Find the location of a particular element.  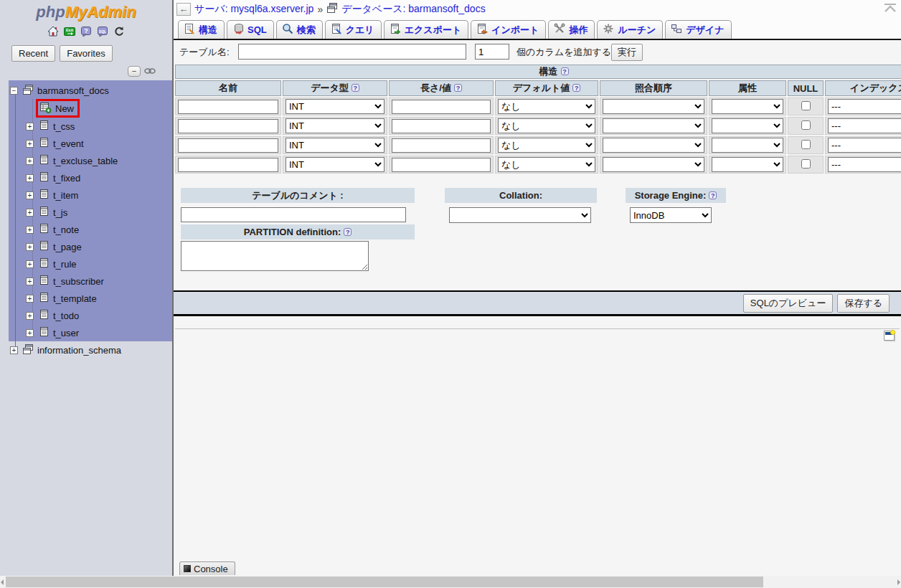

tree-item-table: t_event is located at coordinates (86, 143).